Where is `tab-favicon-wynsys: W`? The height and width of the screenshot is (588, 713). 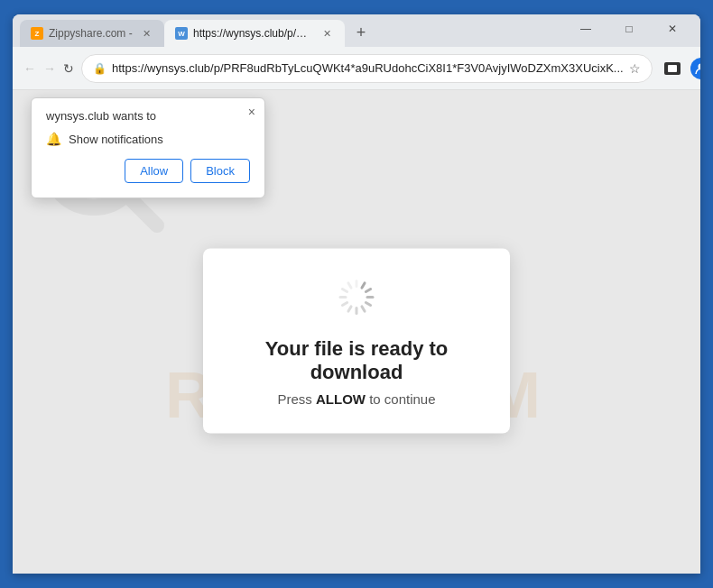 tab-favicon-wynsys: W is located at coordinates (181, 33).